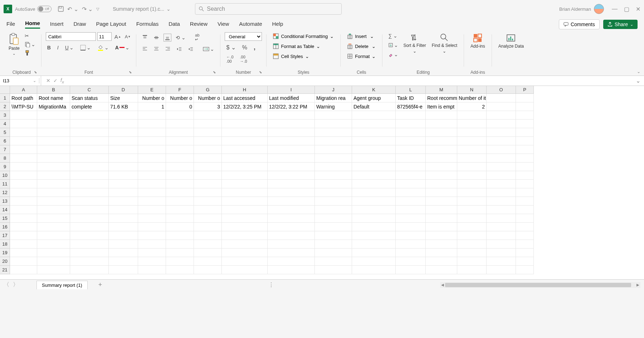 The height and width of the screenshot is (338, 644). Describe the element at coordinates (231, 47) in the screenshot. I see `accounting-format-button: $ ⌄` at that location.